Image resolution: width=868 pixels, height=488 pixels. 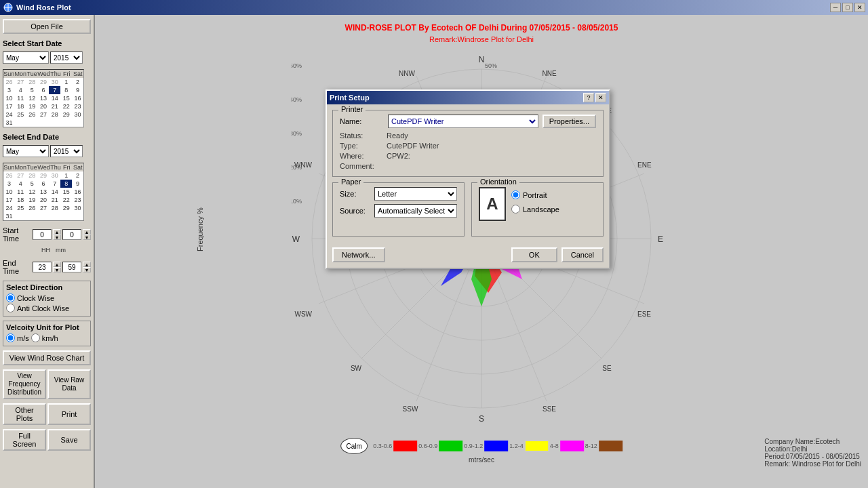 What do you see at coordinates (57, 264) in the screenshot?
I see `end-hh-up: ▲` at bounding box center [57, 264].